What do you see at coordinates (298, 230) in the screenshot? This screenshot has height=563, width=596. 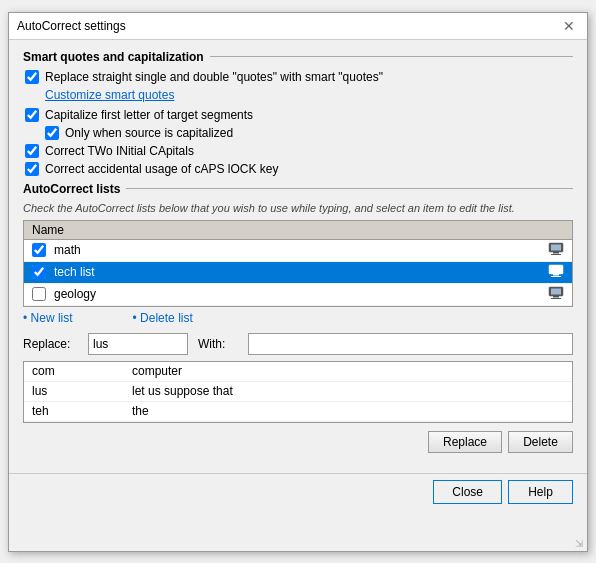 I see `list-table-header: Name` at bounding box center [298, 230].